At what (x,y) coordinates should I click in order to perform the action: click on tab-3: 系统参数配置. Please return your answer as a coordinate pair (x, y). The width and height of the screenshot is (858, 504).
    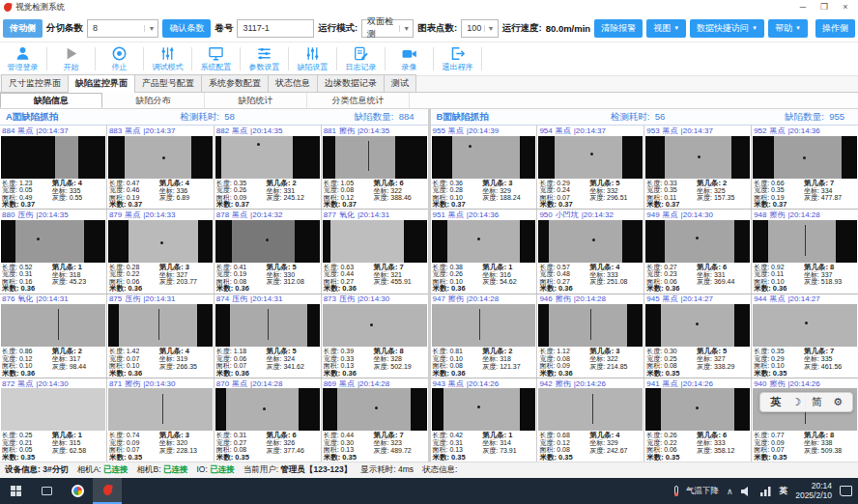
    Looking at the image, I should click on (235, 83).